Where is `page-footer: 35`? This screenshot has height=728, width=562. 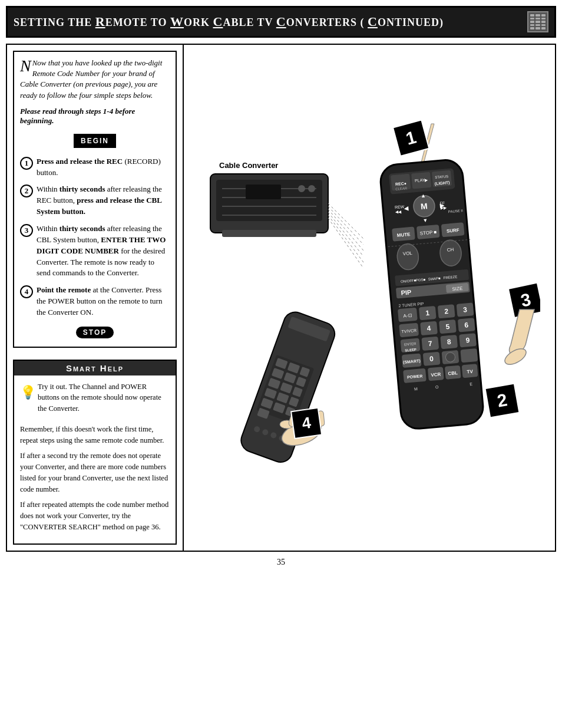 page-footer: 35 is located at coordinates (281, 562).